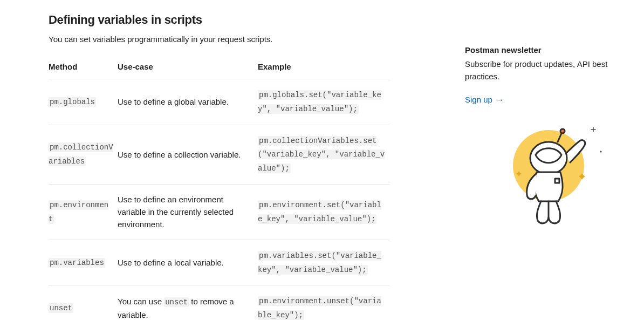 The height and width of the screenshot is (320, 644). I want to click on newsletter-desc: Subscribe for product updates, API best …, so click(546, 70).